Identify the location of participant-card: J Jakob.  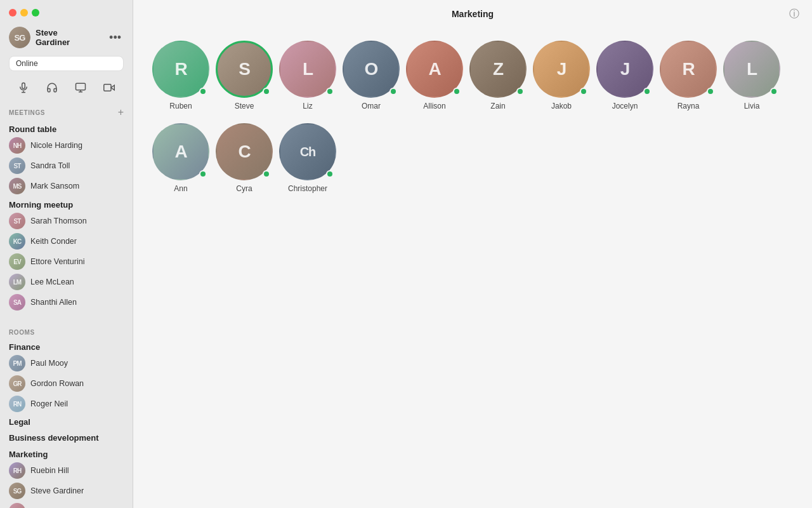
(561, 76).